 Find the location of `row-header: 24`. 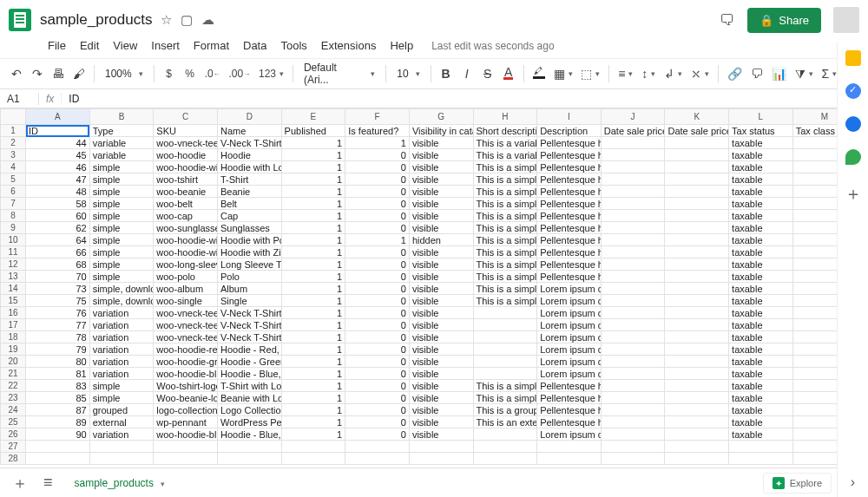

row-header: 24 is located at coordinates (14, 410).